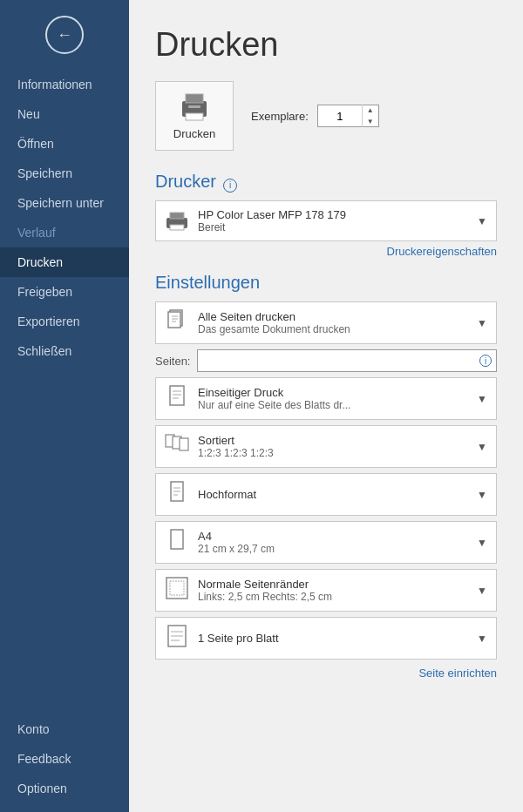 This screenshot has height=812, width=523. Describe the element at coordinates (177, 591) in the screenshot. I see `margins-icon` at that location.